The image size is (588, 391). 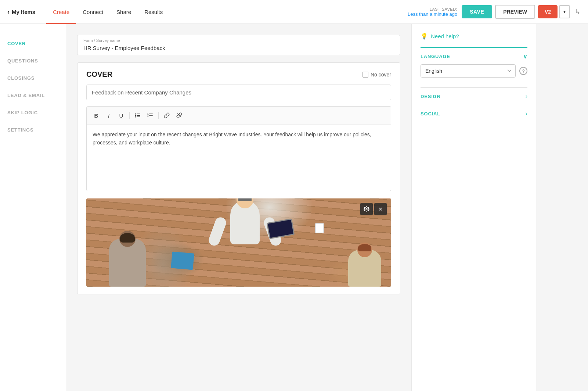 I want to click on preview-button: PREVIEW, so click(x=515, y=12).